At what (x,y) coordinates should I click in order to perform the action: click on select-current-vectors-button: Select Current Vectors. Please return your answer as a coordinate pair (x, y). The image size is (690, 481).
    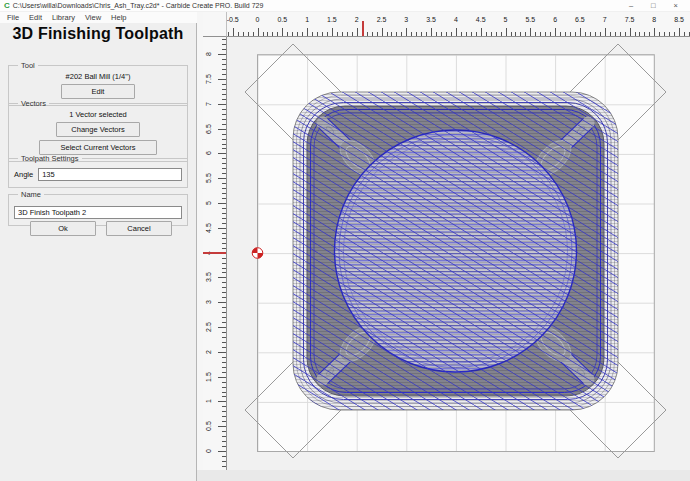
    Looking at the image, I should click on (98, 148).